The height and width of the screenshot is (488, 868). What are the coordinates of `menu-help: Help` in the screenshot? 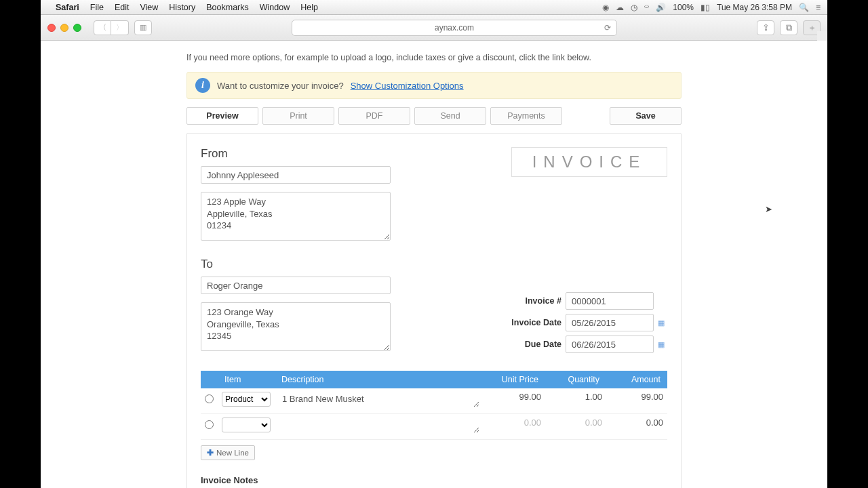 It's located at (309, 7).